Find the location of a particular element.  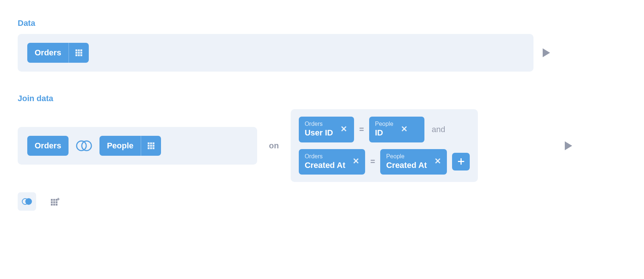

join-tables-panel: Orders People is located at coordinates (137, 146).